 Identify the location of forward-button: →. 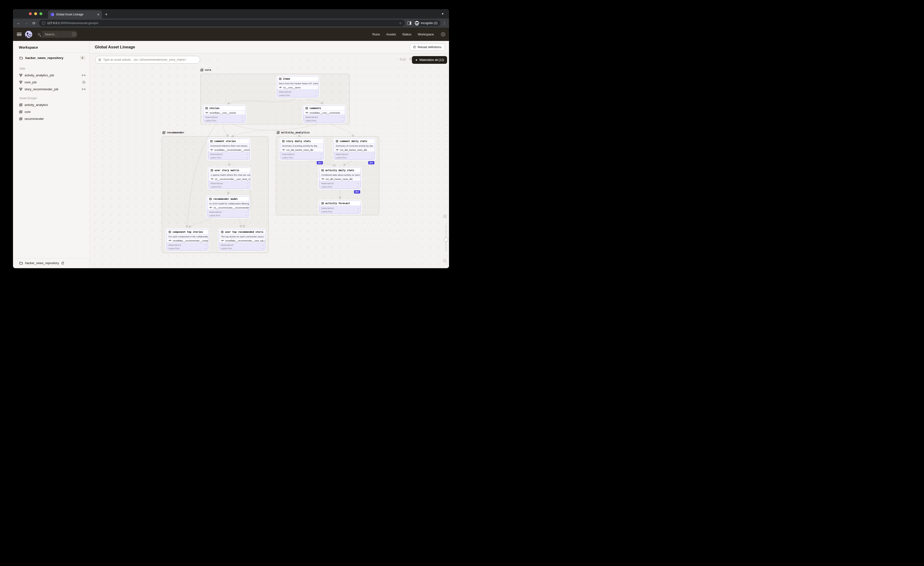
(26, 23).